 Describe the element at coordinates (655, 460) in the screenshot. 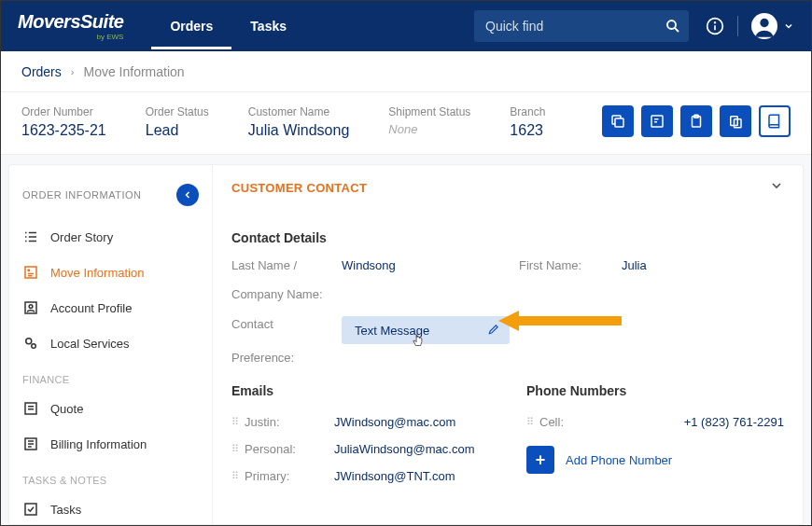

I see `add-phone-button: + Add Phone Number` at that location.